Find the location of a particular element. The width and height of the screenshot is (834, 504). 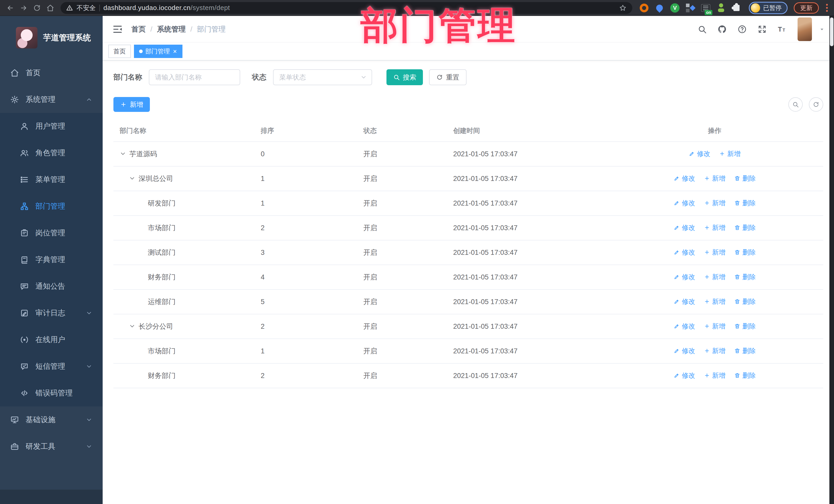

breadcrumb-item-1: 系统管理 is located at coordinates (171, 29).